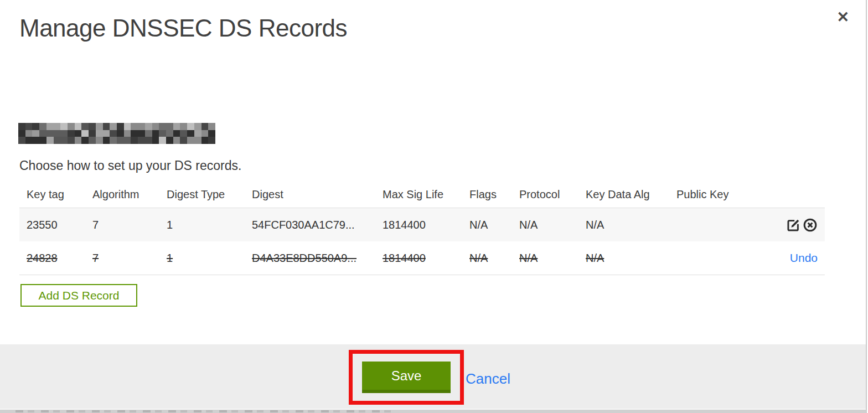 The image size is (868, 413). I want to click on digest-value: D4A33E8DD550A9..., so click(317, 258).